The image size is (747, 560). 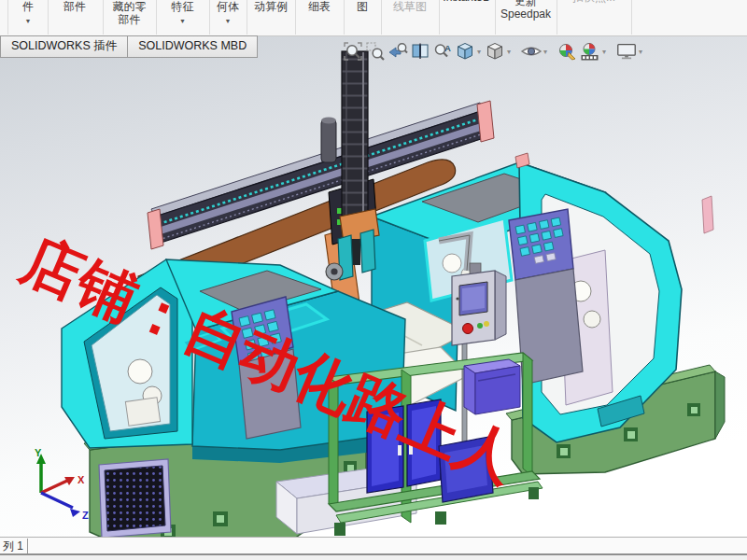 What do you see at coordinates (493, 51) in the screenshot?
I see `heads-up-toolbar: A ▾ ▾ ▾ ▾ ▾` at bounding box center [493, 51].